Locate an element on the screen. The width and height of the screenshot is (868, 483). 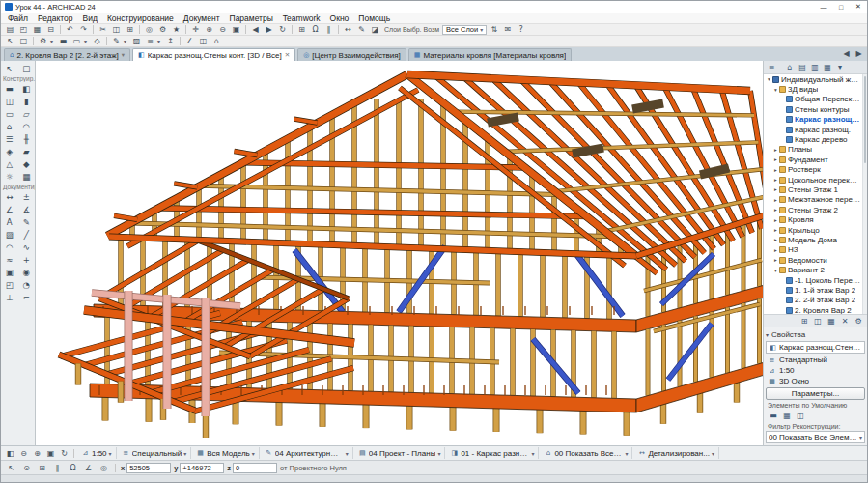
tree-folder-schedules: ▸Ведомости is located at coordinates (815, 260).